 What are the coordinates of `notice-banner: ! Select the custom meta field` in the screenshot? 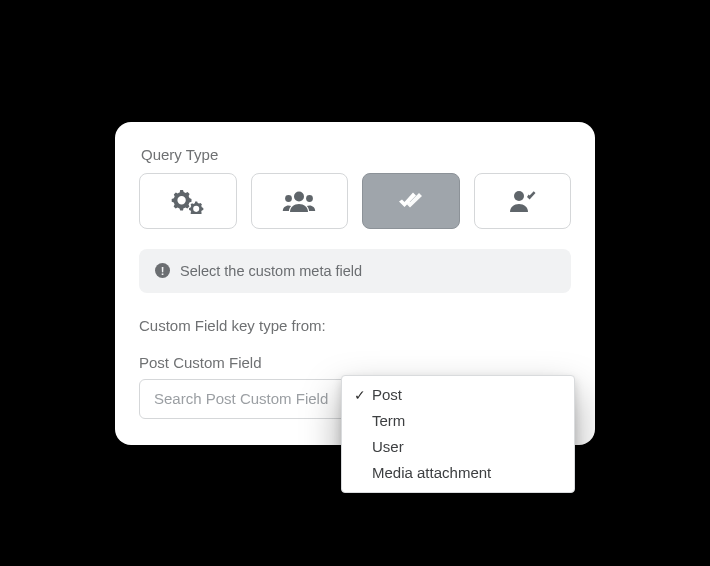 It's located at (355, 271).